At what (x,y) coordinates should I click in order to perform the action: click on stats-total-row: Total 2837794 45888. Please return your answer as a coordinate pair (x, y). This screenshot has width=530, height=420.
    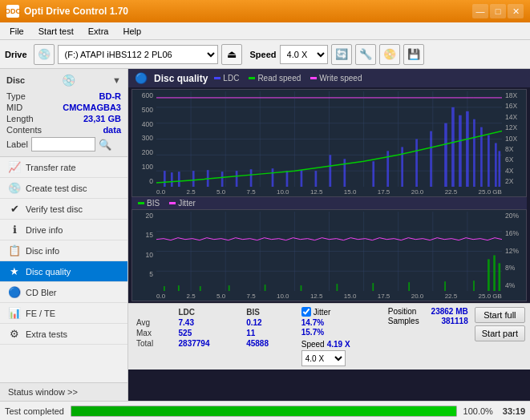
    Looking at the image, I should click on (214, 343).